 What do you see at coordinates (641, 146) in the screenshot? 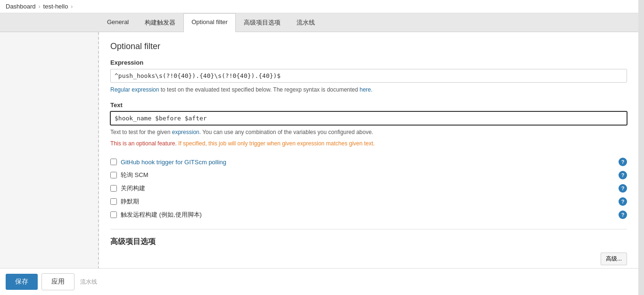
I see `scrollbar` at bounding box center [641, 146].